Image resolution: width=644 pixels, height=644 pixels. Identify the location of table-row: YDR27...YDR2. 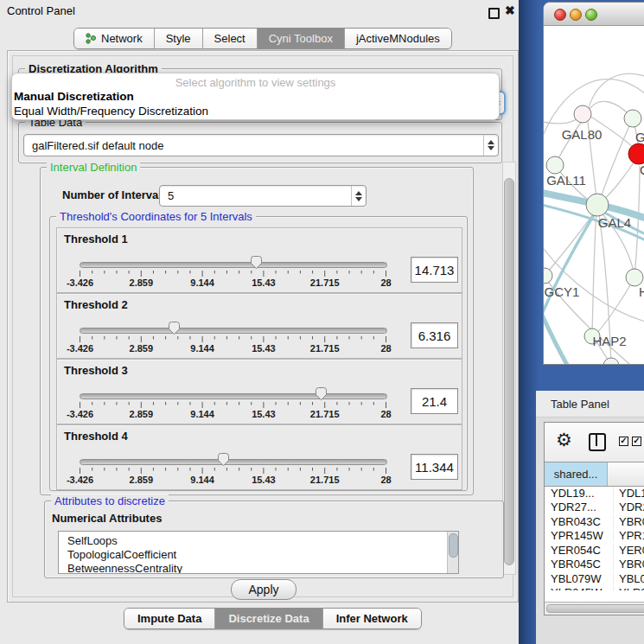
(595, 508).